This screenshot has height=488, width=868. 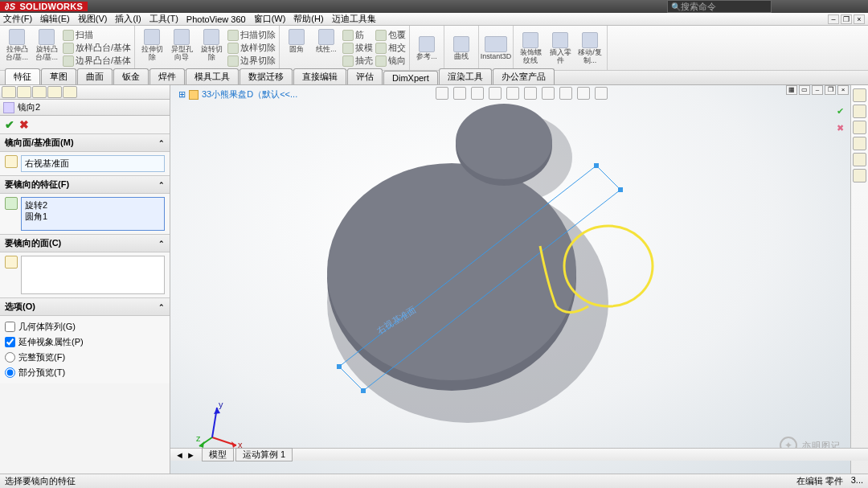 I want to click on display-manager-tab-icon, so click(x=70, y=92).